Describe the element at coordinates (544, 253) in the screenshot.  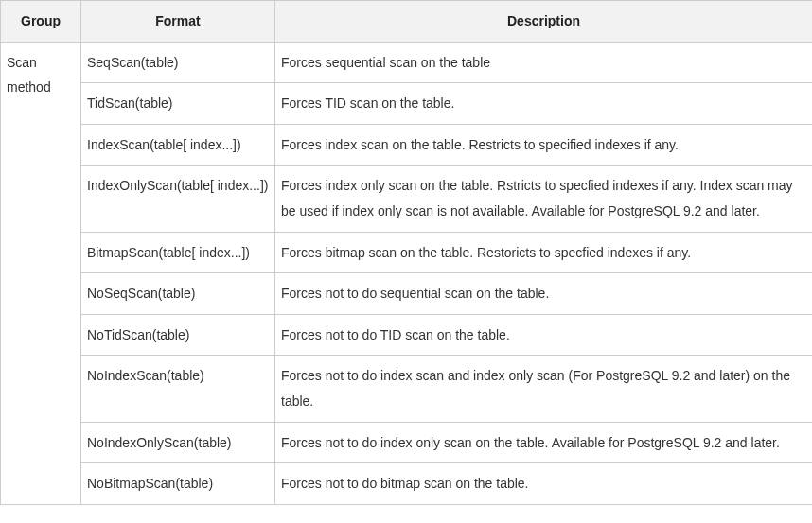
I see `description-cell: Forces bitmap scan on the table. Restori…` at that location.